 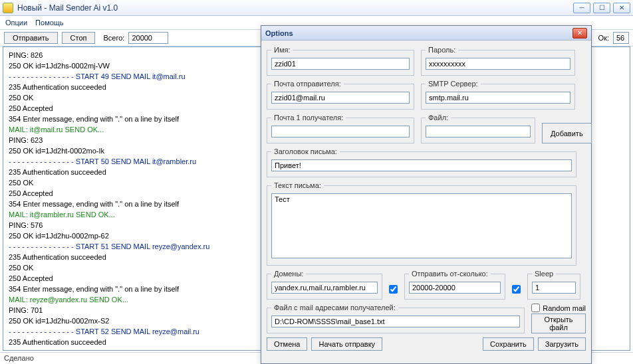 What do you see at coordinates (564, 308) in the screenshot?
I see `random-mail-label: Random mail` at bounding box center [564, 308].